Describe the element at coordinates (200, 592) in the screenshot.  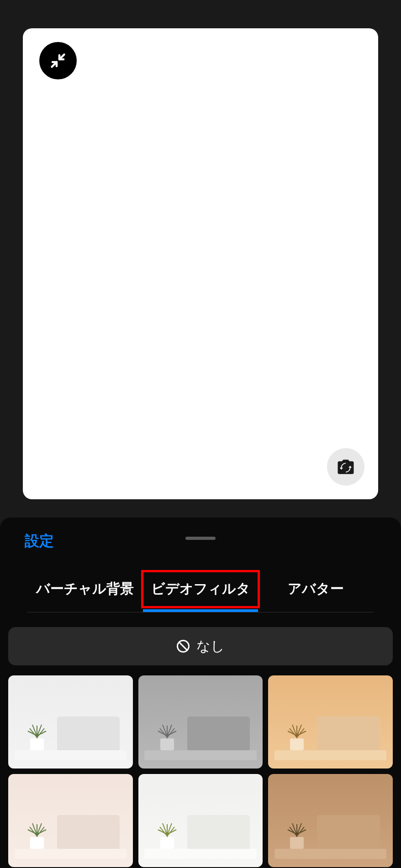
I see `tabs: バーチャル背景ビデオフィルタアバター` at that location.